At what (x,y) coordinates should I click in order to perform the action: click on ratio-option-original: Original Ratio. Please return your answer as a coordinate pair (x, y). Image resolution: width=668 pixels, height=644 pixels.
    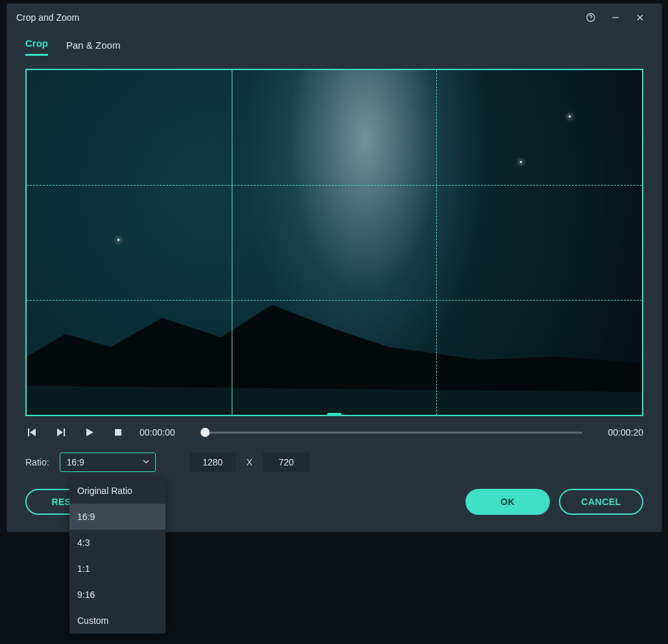
    Looking at the image, I should click on (118, 491).